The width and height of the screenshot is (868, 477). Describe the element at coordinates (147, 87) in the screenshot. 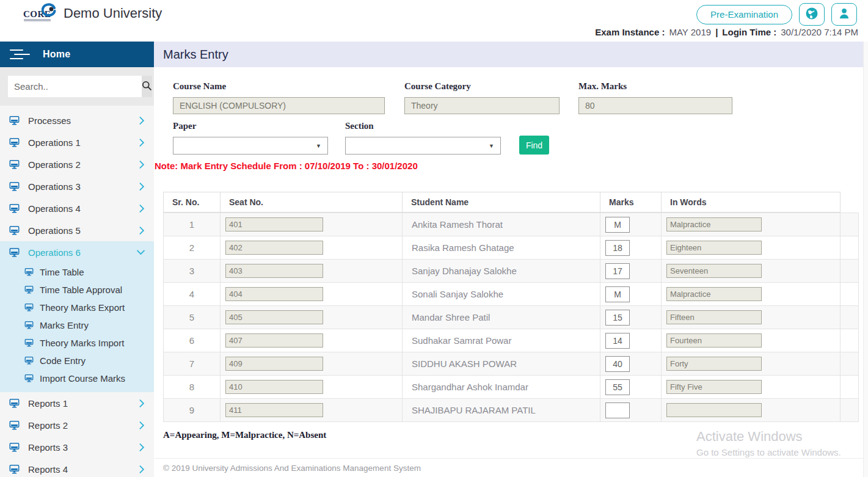

I see `magnifier-icon` at that location.